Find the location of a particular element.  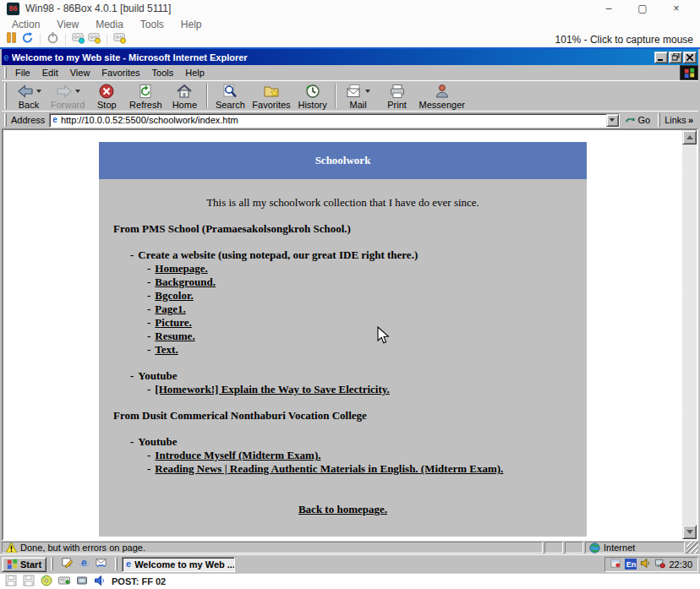

scroll-down-button is located at coordinates (690, 532).